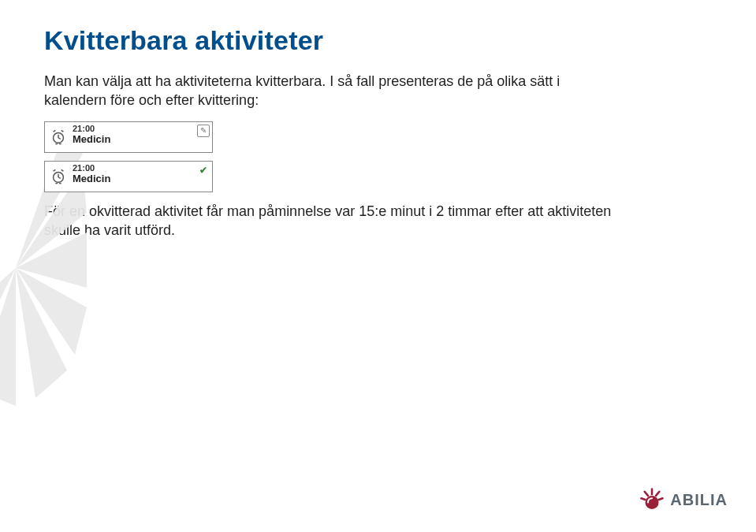  I want to click on page-title: Kvitterbara aktiviteter, so click(378, 41).